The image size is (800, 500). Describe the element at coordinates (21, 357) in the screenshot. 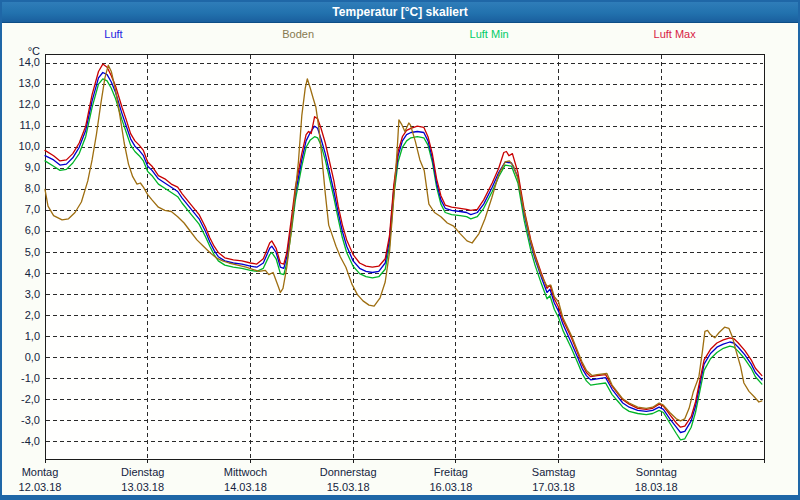

I see `y-axis-label: 0,0` at that location.